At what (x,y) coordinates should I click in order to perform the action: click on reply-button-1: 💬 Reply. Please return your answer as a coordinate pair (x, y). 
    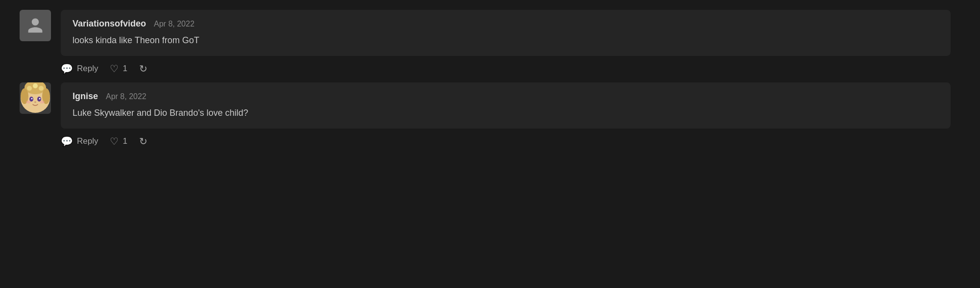
    Looking at the image, I should click on (79, 69).